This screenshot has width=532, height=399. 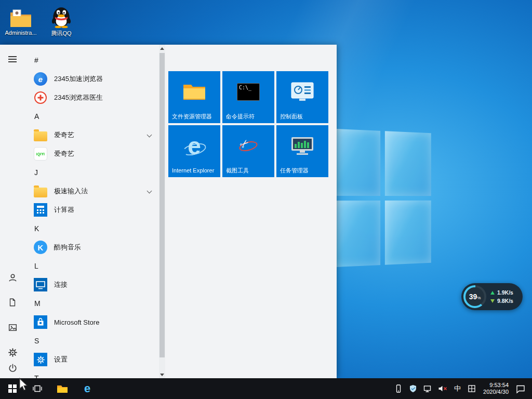 I want to click on app-item-2345-browser: e 2345加速浏览器, so click(x=92, y=79).